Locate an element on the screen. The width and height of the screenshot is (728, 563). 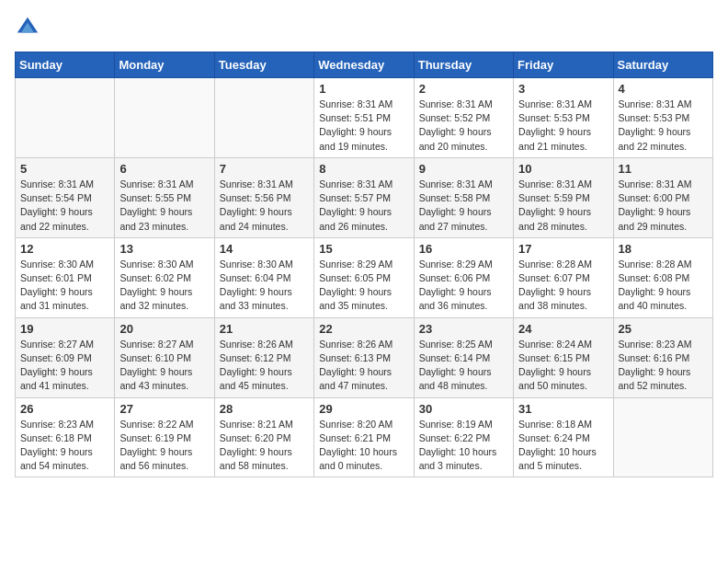
day-number: 16 is located at coordinates (463, 248).